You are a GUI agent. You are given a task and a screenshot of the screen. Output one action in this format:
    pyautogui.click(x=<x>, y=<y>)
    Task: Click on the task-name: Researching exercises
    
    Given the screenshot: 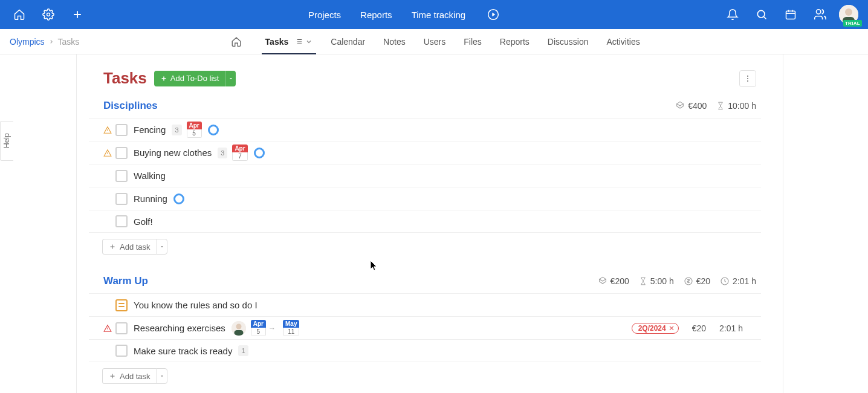 What is the action you would take?
    pyautogui.click(x=180, y=328)
    